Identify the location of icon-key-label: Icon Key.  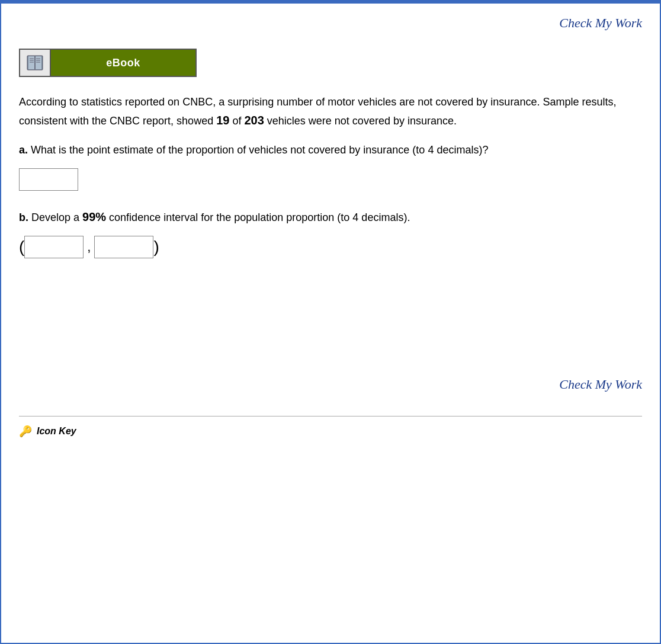
(57, 431).